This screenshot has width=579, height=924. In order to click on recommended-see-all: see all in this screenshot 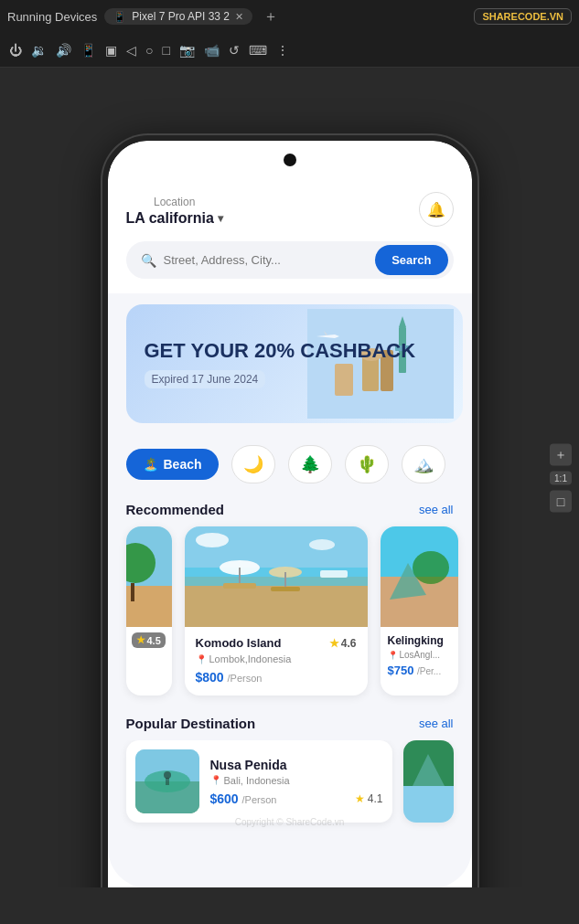, I will do `click(436, 510)`.